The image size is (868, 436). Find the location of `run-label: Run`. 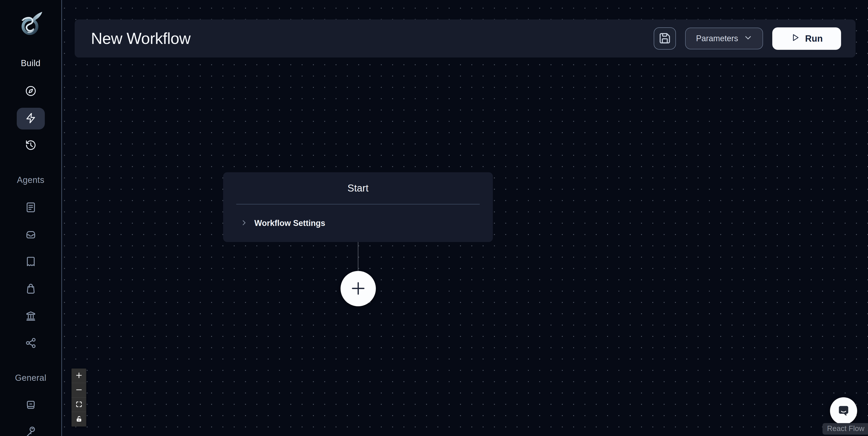

run-label: Run is located at coordinates (814, 38).